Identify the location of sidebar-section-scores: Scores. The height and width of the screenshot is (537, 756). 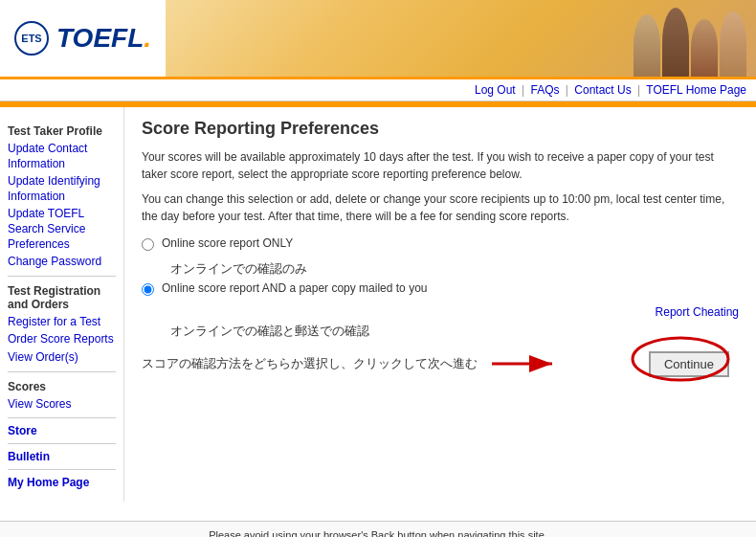
(61, 387).